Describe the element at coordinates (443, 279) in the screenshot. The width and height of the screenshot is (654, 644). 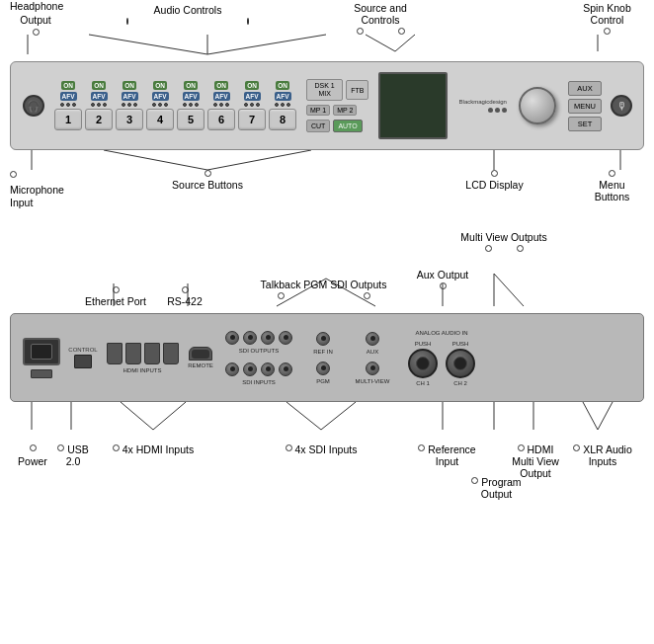
I see `aux-output-label: Aux Output` at that location.